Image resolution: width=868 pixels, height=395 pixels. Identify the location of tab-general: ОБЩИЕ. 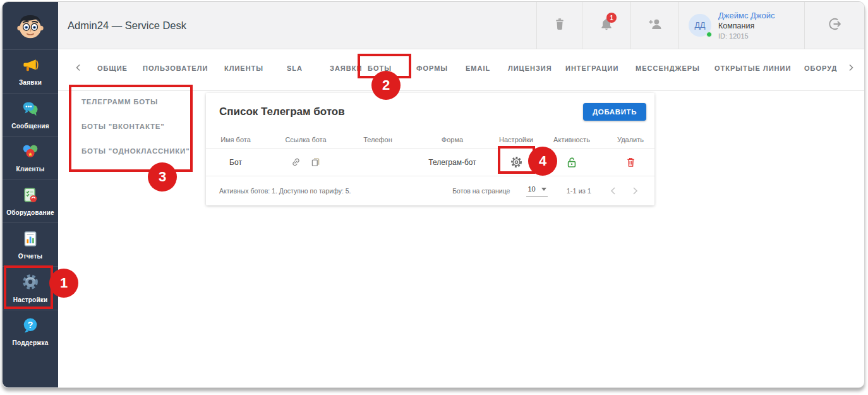
(112, 68).